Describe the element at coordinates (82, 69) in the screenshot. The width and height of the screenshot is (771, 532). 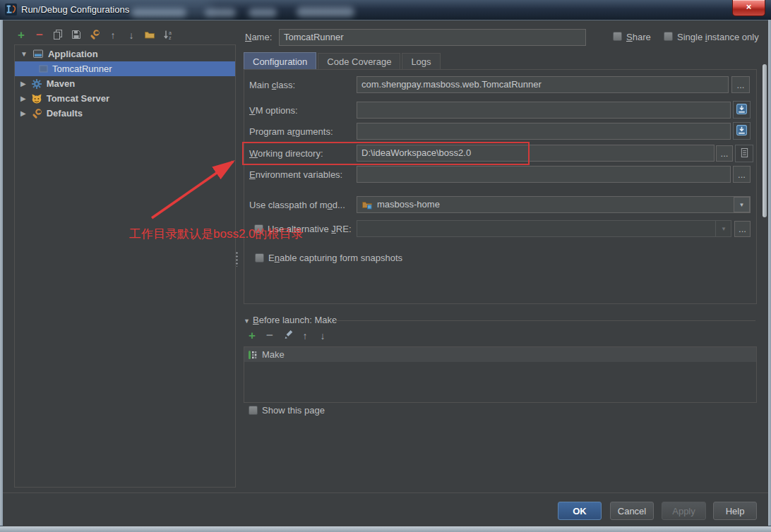
I see `tree-item-label: TomcatRunner` at that location.